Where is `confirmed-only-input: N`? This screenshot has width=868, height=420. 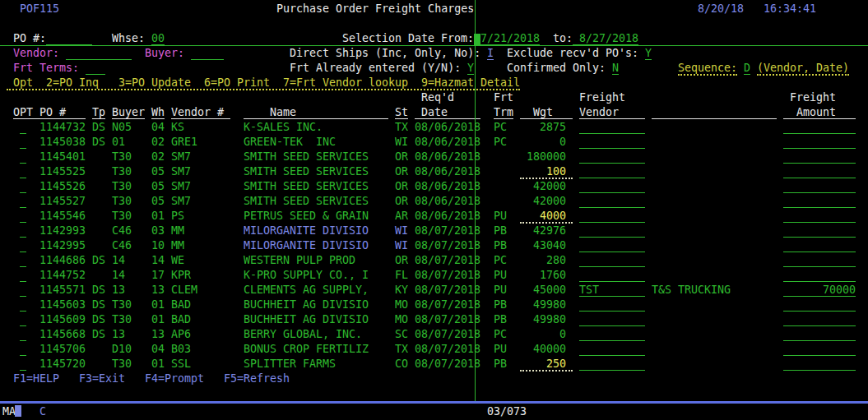 confirmed-only-input: N is located at coordinates (615, 68).